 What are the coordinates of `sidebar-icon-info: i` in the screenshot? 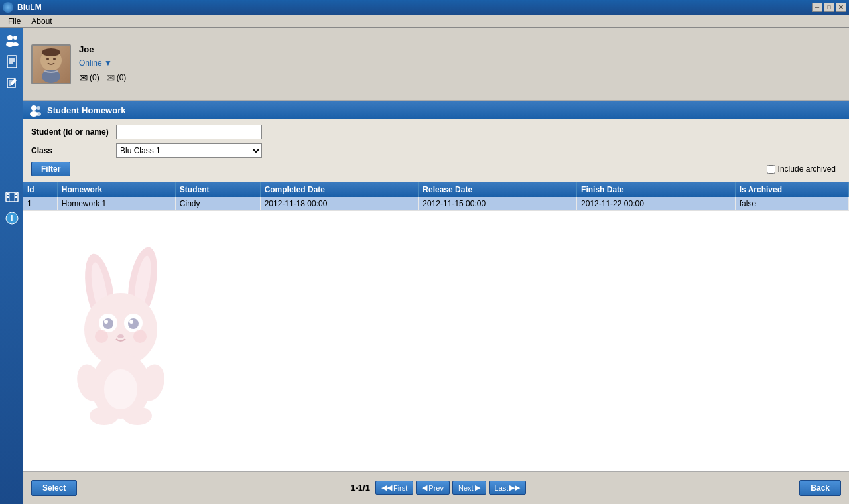 It's located at (12, 218).